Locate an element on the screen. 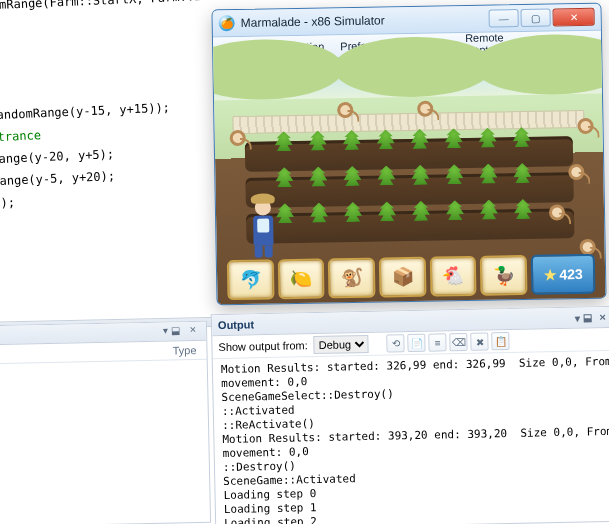  output-source-label: Show output from: is located at coordinates (263, 346).